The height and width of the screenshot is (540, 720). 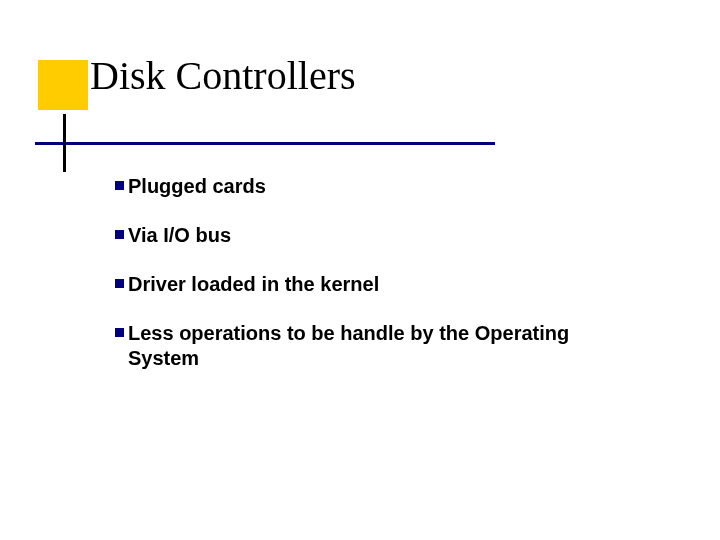 I want to click on accent-square, so click(x=63, y=85).